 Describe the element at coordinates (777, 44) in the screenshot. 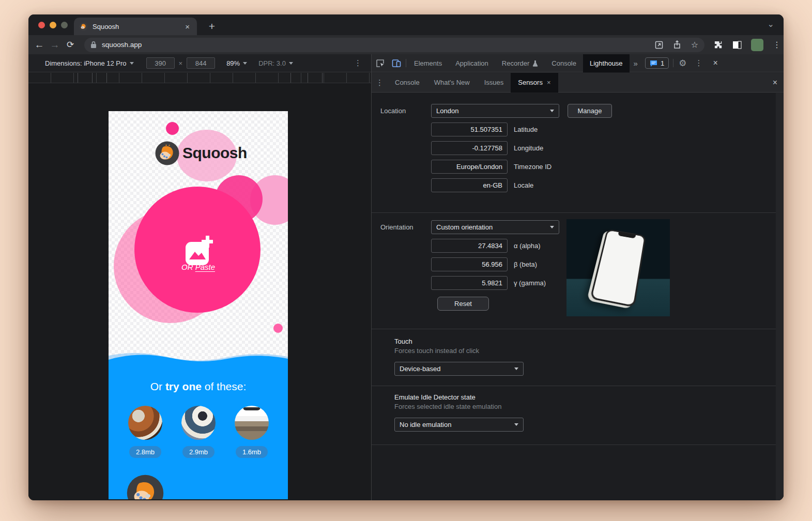

I see `browser-menu-icon: ⋮` at that location.